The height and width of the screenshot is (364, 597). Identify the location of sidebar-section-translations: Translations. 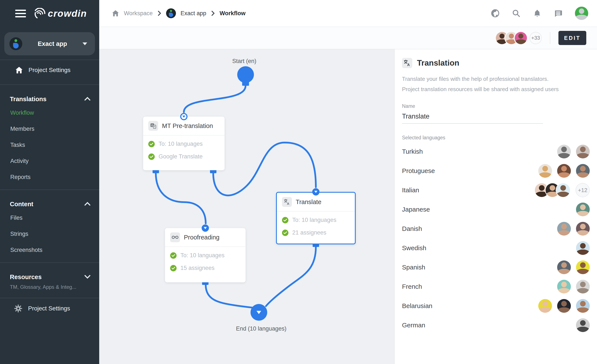
(49, 96).